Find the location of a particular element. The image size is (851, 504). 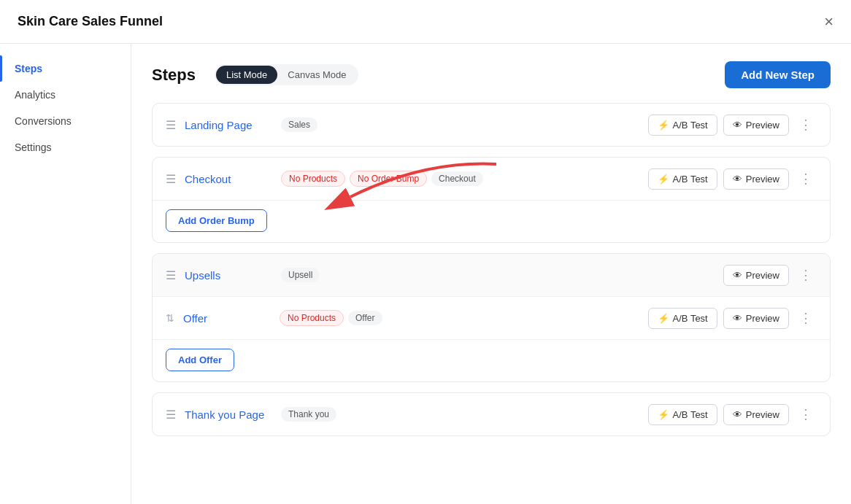

step-tags-upsells: Upsell is located at coordinates (498, 275).